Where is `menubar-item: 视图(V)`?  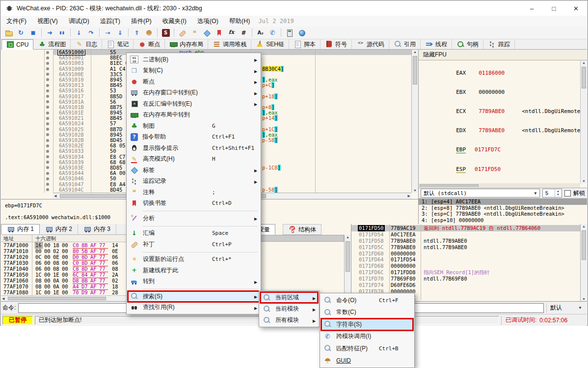
menubar-item: 视图(V) is located at coordinates (48, 21).